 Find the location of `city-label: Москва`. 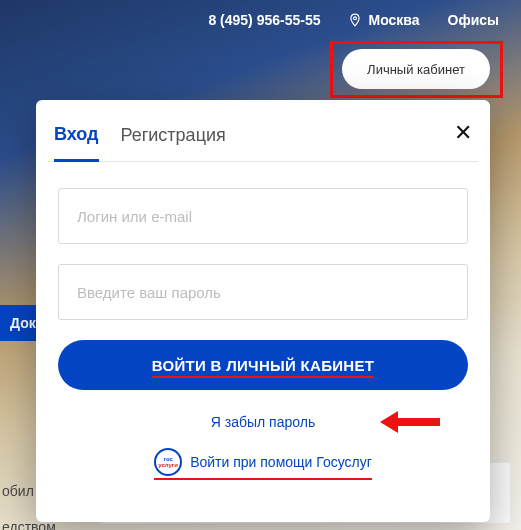

city-label: Москва is located at coordinates (394, 20).